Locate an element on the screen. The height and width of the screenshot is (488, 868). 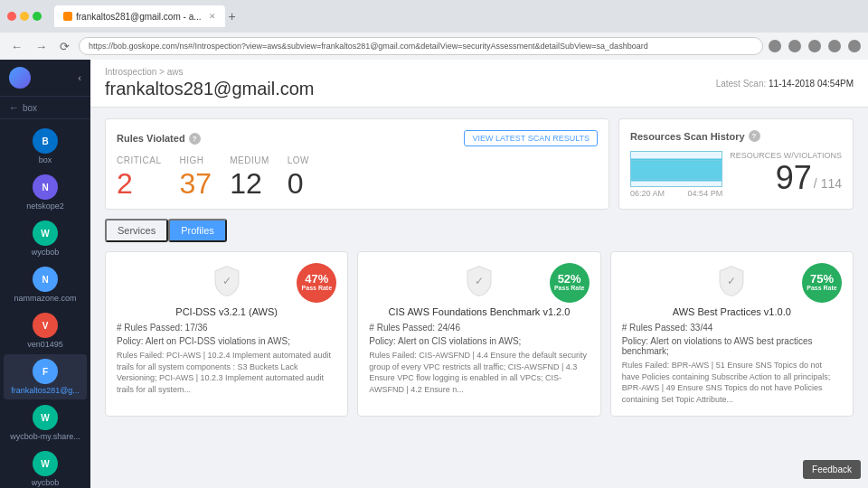
tab-close-icon: ✕ is located at coordinates (212, 16).